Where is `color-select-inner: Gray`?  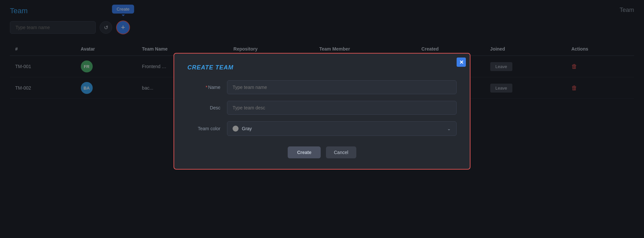
color-select-inner: Gray is located at coordinates (242, 129).